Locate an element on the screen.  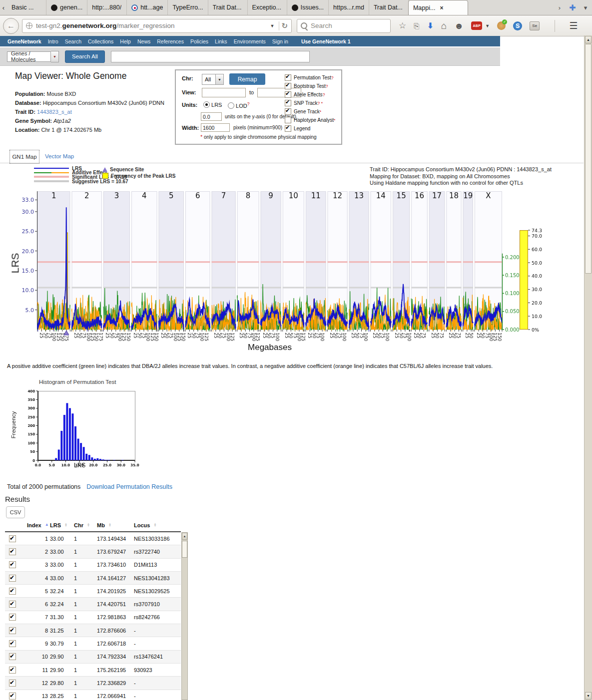
checkbox-gene-track: Gene Track * is located at coordinates (303, 112).